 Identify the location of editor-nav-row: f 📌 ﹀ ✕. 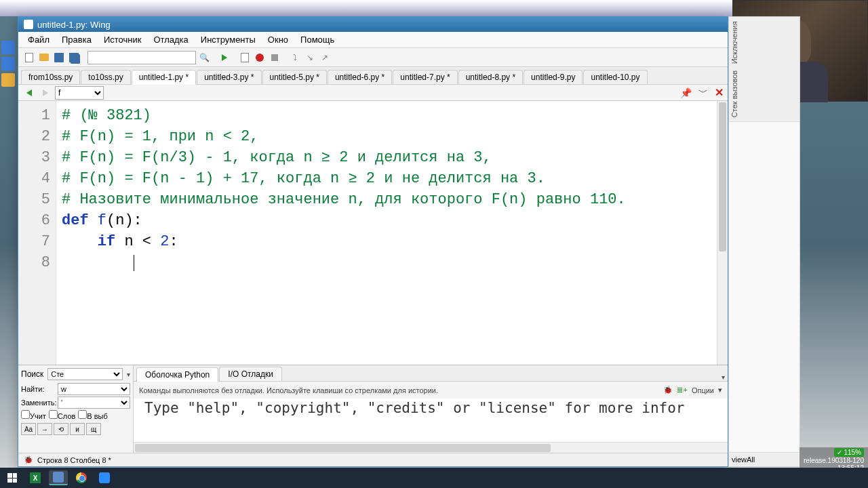
(373, 93).